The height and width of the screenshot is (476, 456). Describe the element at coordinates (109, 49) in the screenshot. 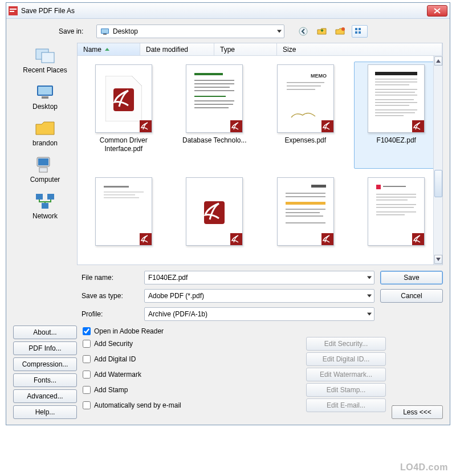

I see `column-name: Name` at that location.